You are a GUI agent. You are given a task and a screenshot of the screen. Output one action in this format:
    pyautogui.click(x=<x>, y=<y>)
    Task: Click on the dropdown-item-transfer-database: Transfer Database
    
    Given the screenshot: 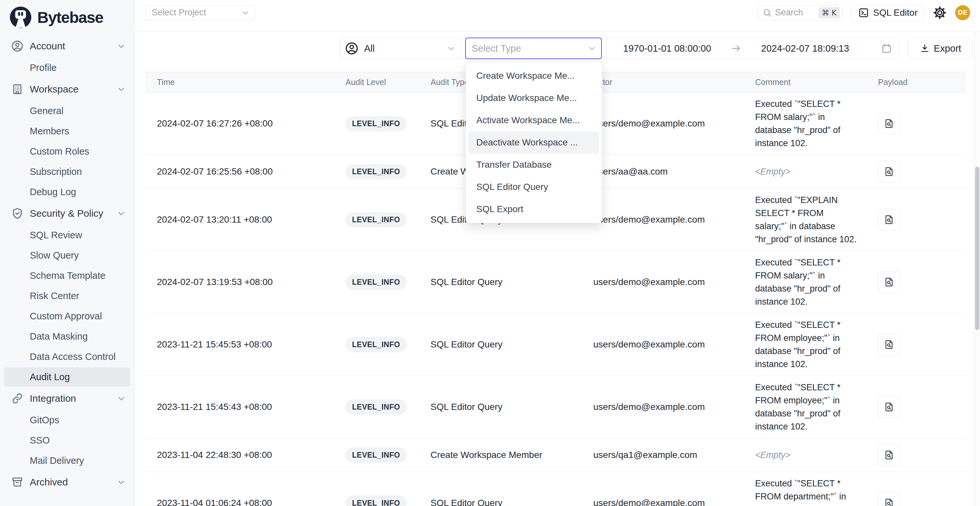 What is the action you would take?
    pyautogui.click(x=534, y=165)
    